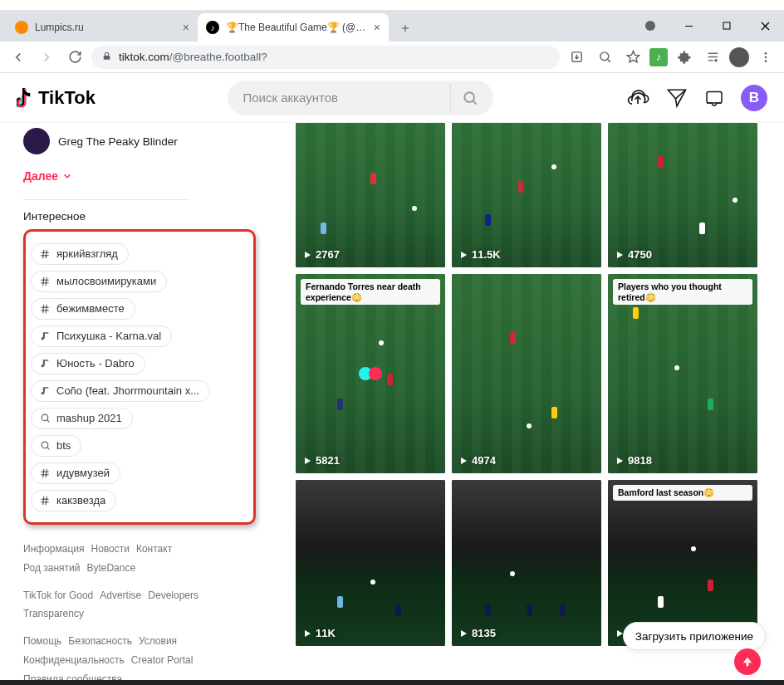 The width and height of the screenshot is (784, 685). Describe the element at coordinates (66, 98) in the screenshot. I see `logo-text: TikTok` at that location.